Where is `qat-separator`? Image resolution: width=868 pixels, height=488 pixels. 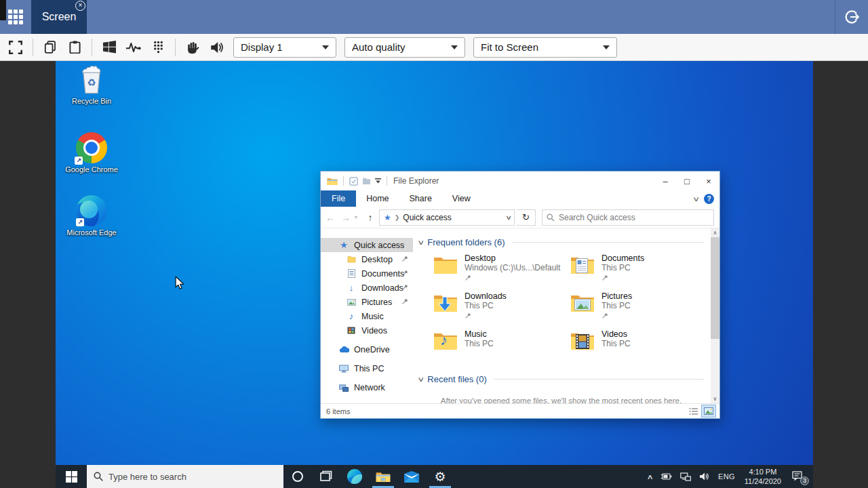
qat-separator is located at coordinates (343, 181).